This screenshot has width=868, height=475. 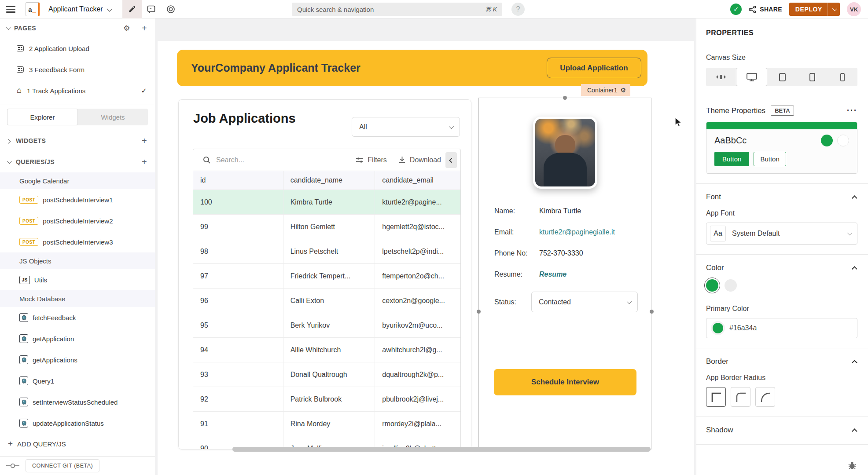 What do you see at coordinates (406, 127) in the screenshot?
I see `status-filter-select: All` at bounding box center [406, 127].